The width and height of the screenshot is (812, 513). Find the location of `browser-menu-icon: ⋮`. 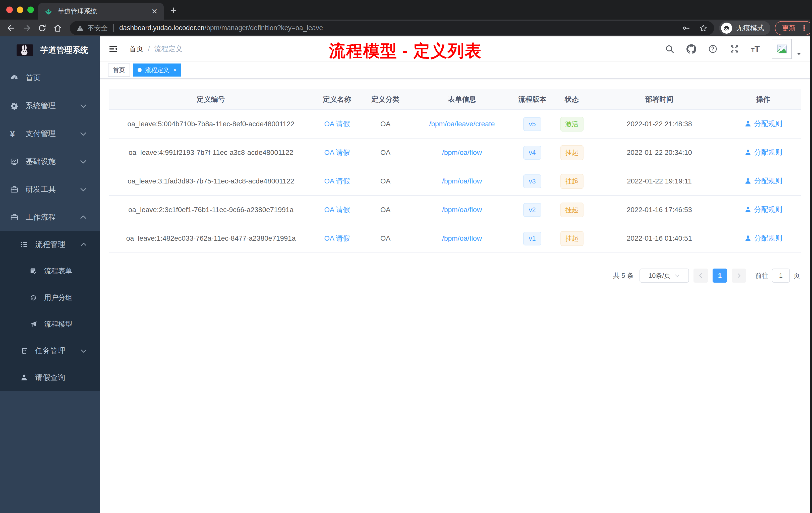

browser-menu-icon: ⋮ is located at coordinates (804, 28).